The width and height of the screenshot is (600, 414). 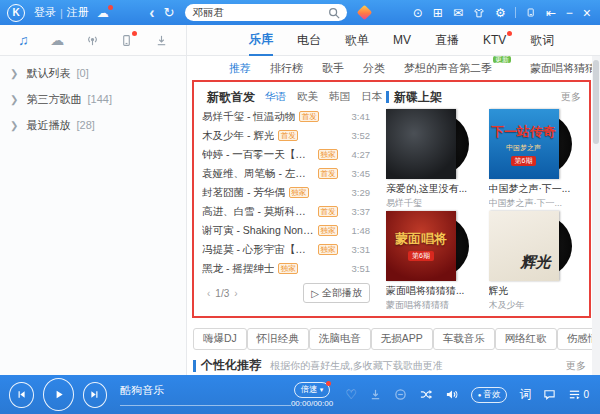 I want to click on radio-icon, so click(x=92, y=40).